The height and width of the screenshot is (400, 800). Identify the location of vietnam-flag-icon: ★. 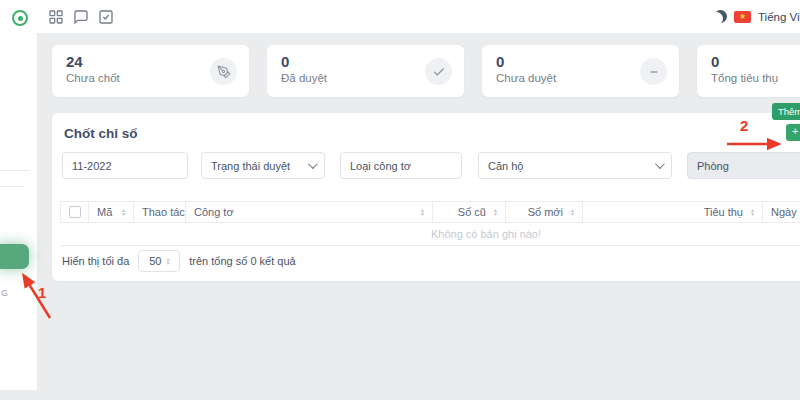
(742, 17).